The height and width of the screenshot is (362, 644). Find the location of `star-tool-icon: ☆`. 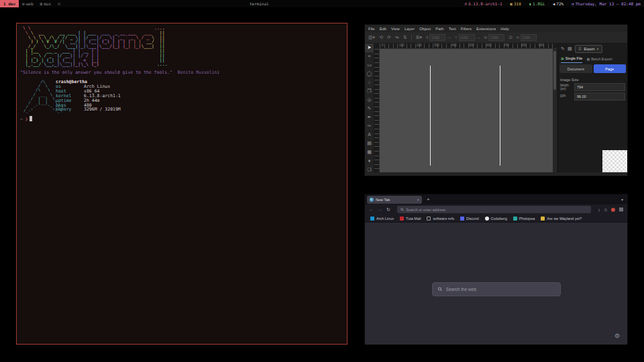

star-tool-icon: ☆ is located at coordinates (369, 83).